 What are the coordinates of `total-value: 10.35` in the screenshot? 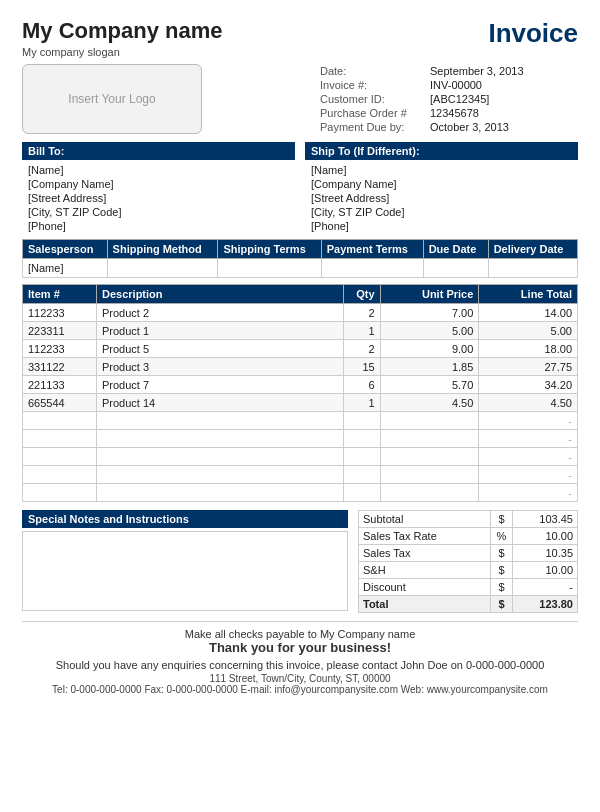 It's located at (546, 554).